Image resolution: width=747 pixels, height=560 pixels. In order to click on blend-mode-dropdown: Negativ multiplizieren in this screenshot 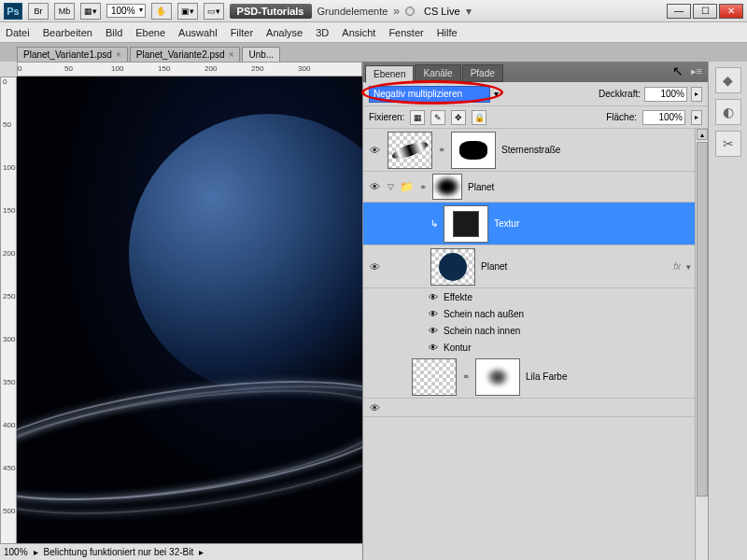, I will do `click(430, 94)`.